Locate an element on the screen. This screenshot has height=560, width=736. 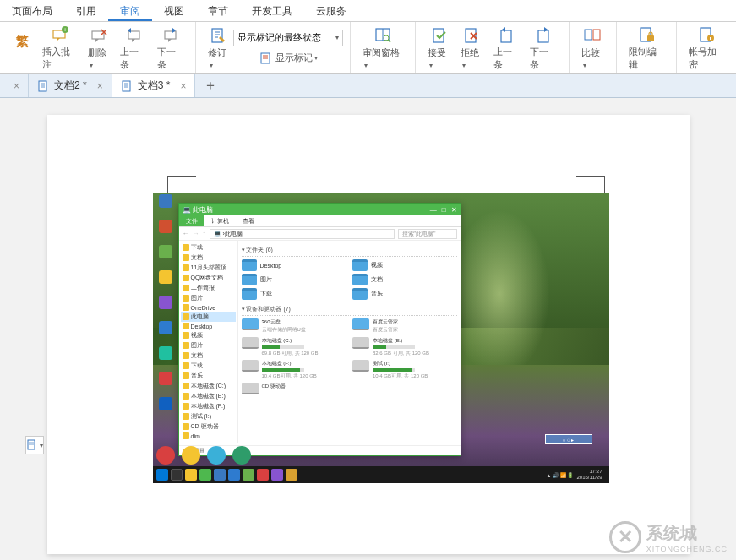
menu-cloud: 云服务 is located at coordinates (331, 10).